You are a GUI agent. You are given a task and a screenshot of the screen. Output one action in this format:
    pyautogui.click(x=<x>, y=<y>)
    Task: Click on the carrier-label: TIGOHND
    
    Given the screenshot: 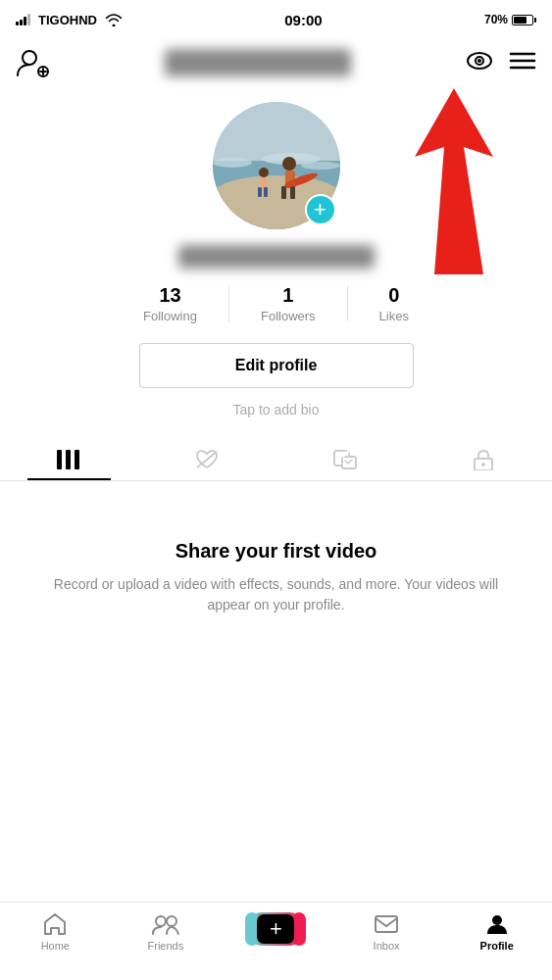 What is the action you would take?
    pyautogui.click(x=68, y=20)
    